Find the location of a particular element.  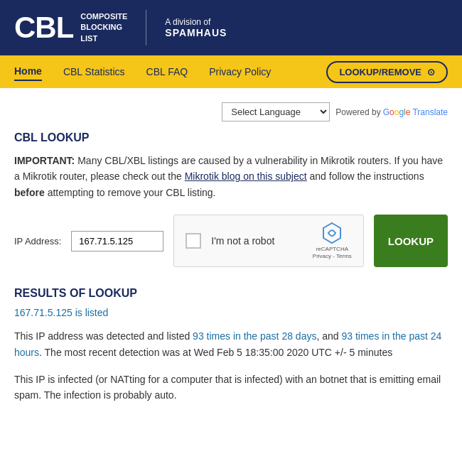

spamhaus-tag: A division of SPAMHAUS is located at coordinates (196, 28).